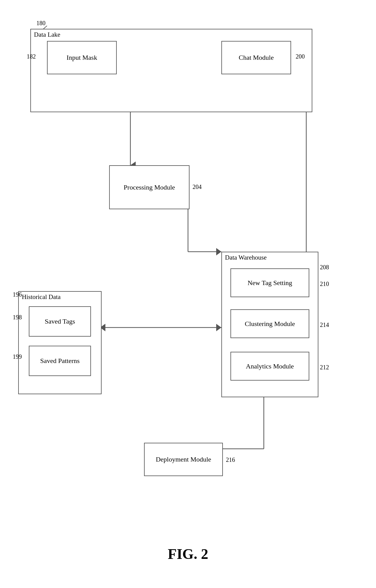  Describe the element at coordinates (246, 258) in the screenshot. I see `data-warehouse-label: Data Warehouse` at that location.